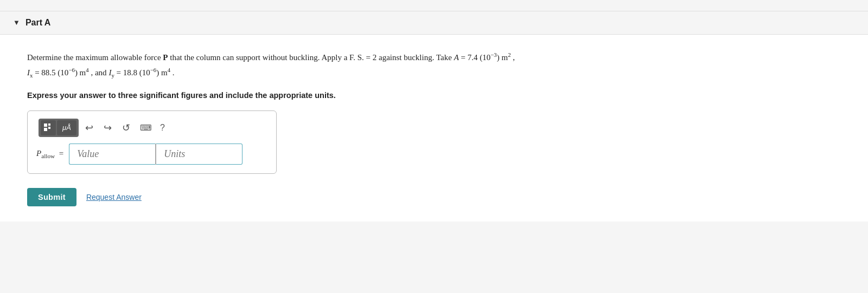 The image size is (868, 293). I want to click on instruction-text: Express your answer to three significant…, so click(434, 95).